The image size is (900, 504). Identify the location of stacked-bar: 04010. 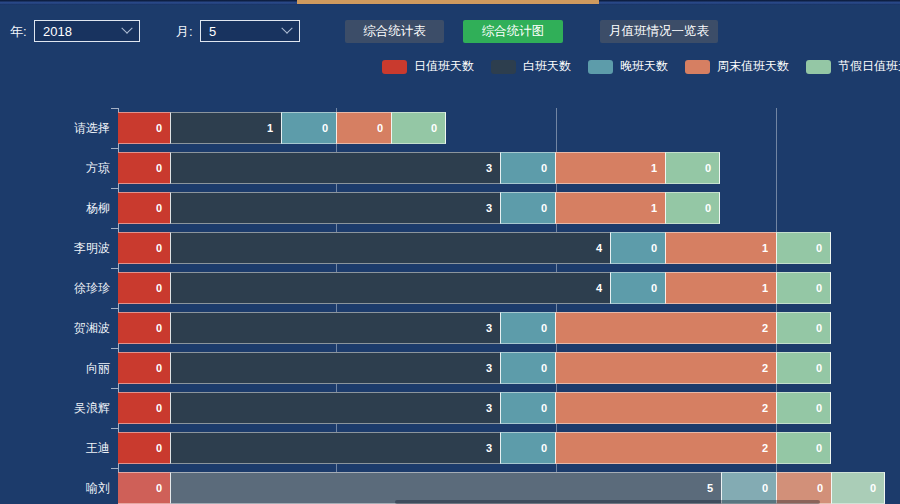
(474, 288).